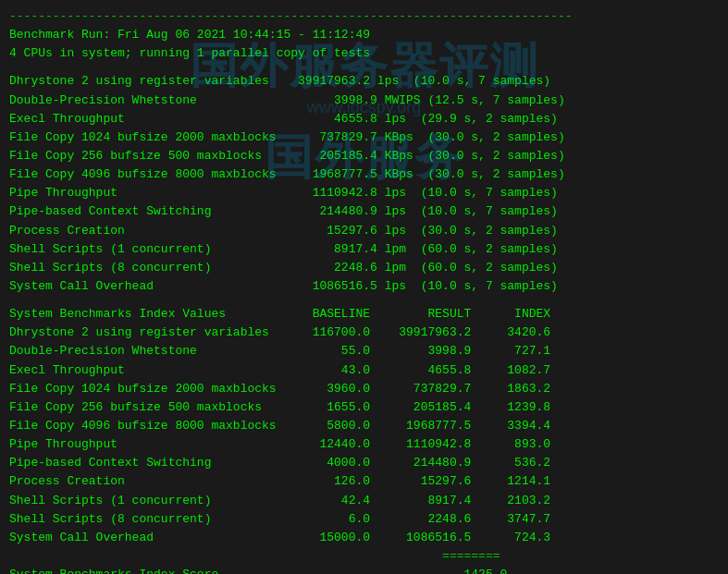  What do you see at coordinates (364, 371) in the screenshot?
I see `index-row: Execl Throughput 43.0 4655.8 1082.7` at bounding box center [364, 371].